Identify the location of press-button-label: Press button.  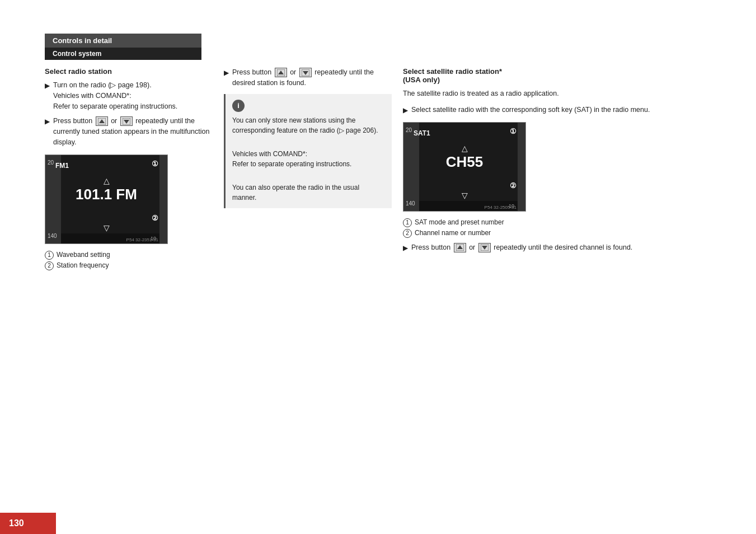
(73, 121).